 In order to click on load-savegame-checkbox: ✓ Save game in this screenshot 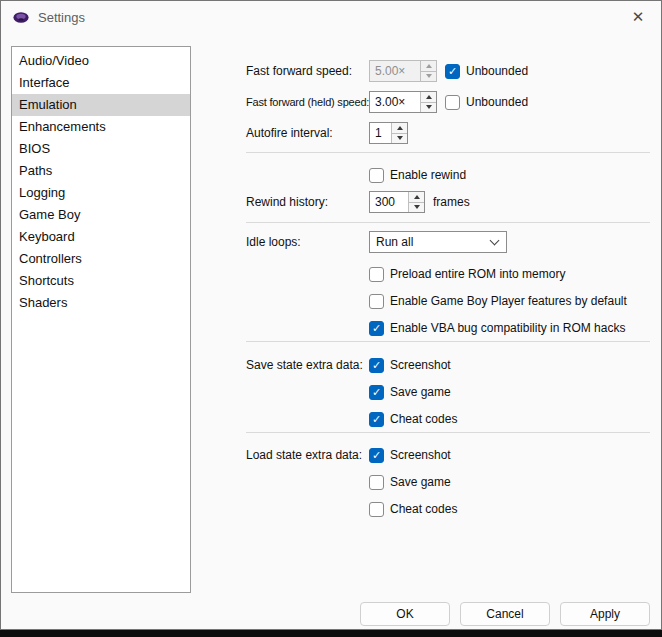, I will do `click(410, 482)`.